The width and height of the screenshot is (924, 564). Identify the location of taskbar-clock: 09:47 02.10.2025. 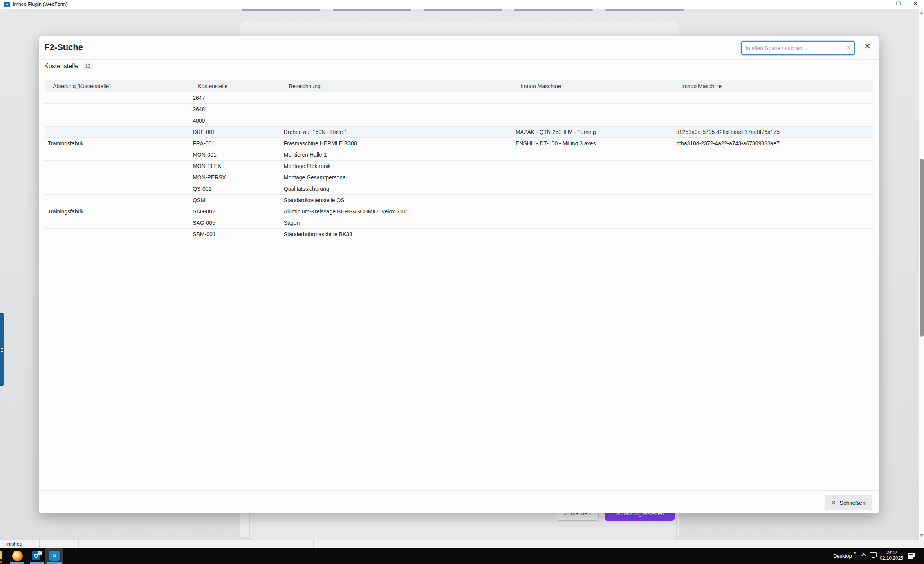
(892, 555).